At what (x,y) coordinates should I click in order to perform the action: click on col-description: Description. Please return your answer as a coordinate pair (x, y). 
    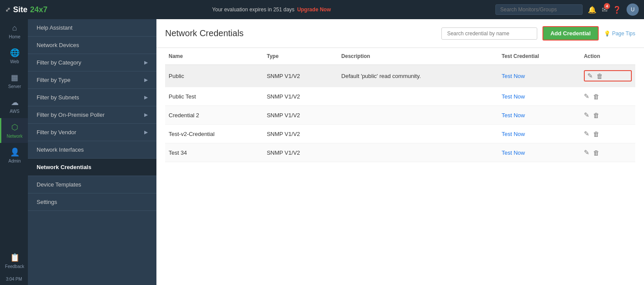
    Looking at the image, I should click on (418, 57).